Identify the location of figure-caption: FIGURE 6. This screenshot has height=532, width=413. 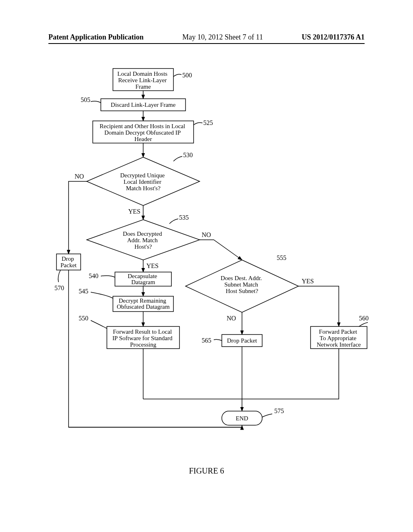
(206, 471).